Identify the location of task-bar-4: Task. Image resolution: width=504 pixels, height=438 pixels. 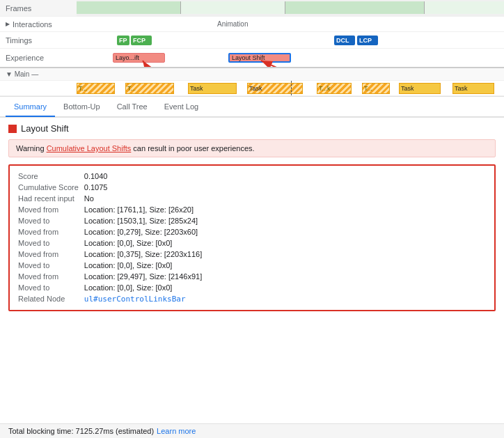
(275, 88).